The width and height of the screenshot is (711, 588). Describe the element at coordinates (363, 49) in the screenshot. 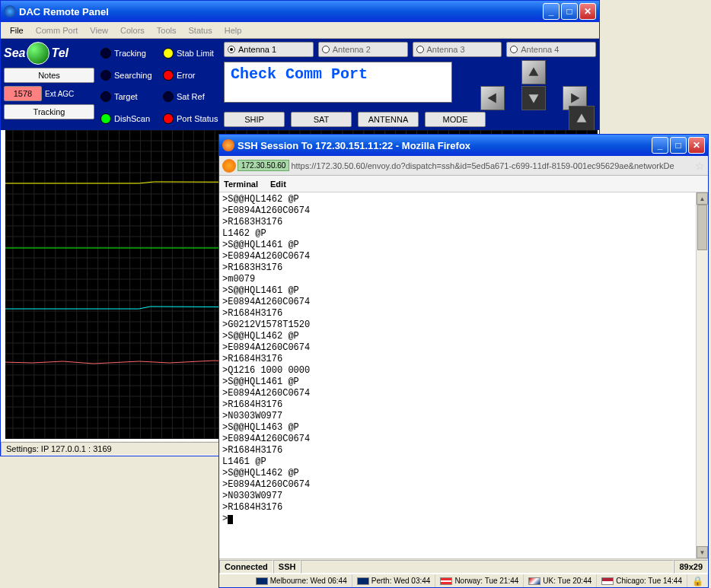

I see `antenna-tab-2: Antenna 2` at that location.